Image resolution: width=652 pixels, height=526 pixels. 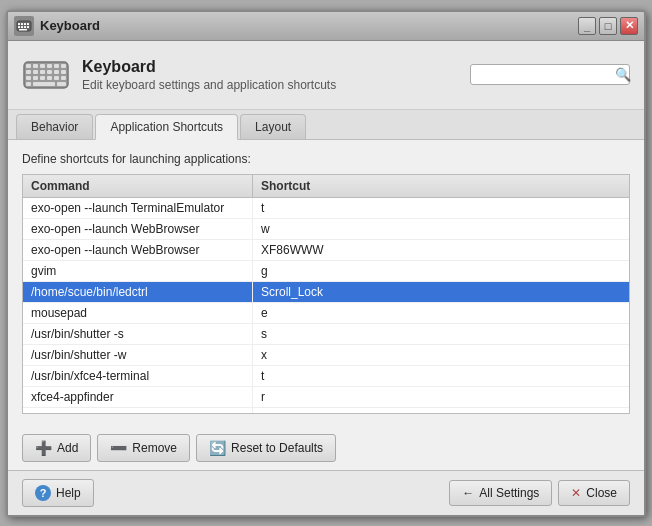 I want to click on remove-button: ➖ Remove, so click(x=144, y=448).